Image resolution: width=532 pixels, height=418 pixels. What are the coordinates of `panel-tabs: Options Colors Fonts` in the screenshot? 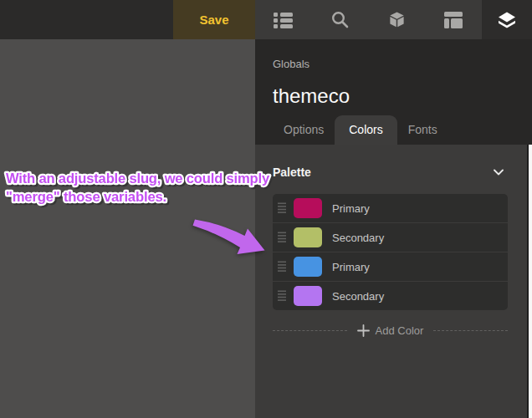 It's located at (402, 130).